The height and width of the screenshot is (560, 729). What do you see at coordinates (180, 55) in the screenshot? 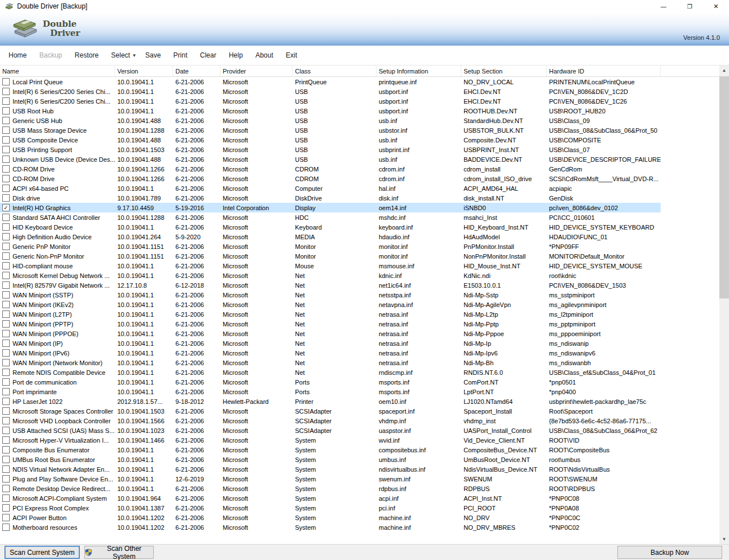
I see `toolbar-item-print: Print` at bounding box center [180, 55].